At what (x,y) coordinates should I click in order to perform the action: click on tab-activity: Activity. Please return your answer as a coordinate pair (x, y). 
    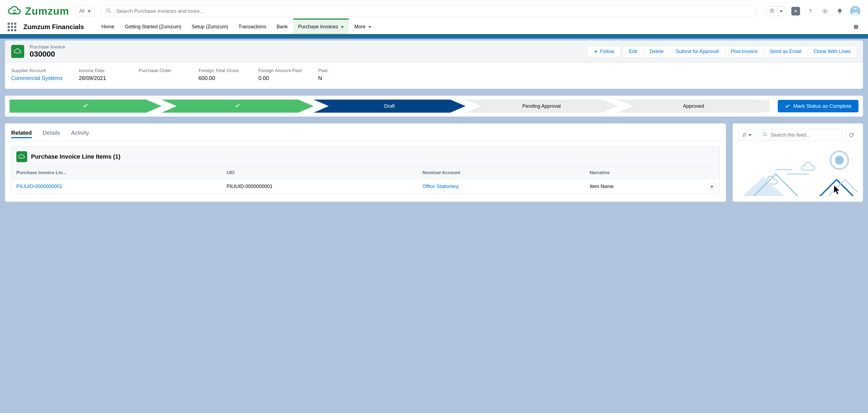
    Looking at the image, I should click on (80, 134).